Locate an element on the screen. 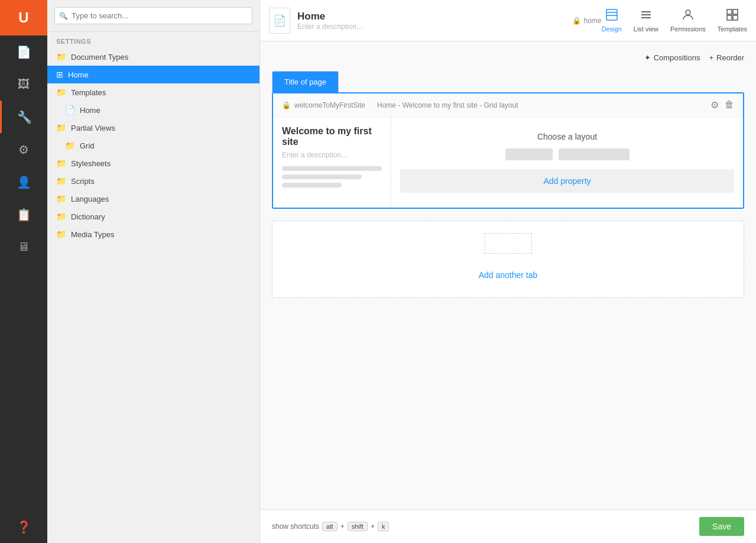 The image size is (756, 543). card-breadcrumb: Home - Welcome to my first site - Grid l… is located at coordinates (448, 105).